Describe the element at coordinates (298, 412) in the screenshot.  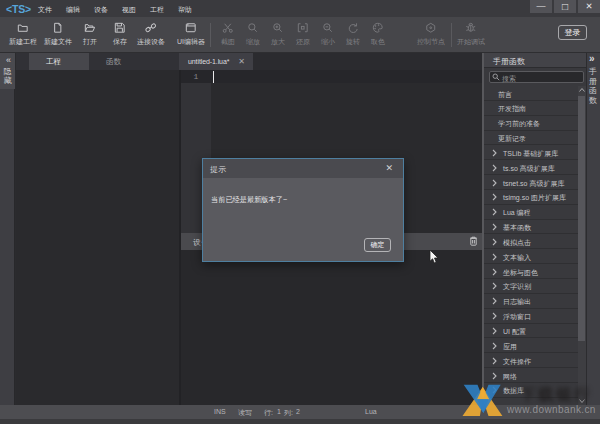
I see `status-col-value: 2` at that location.